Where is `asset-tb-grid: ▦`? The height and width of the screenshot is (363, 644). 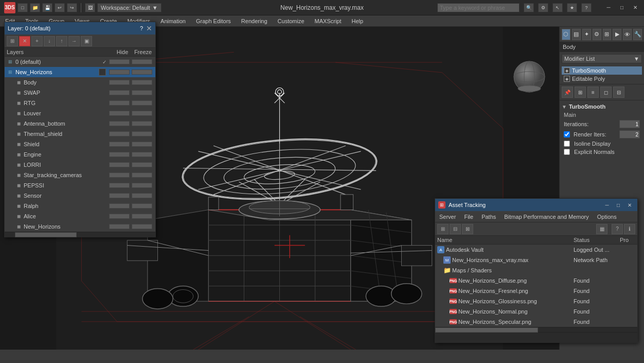
asset-tb-grid: ▦ is located at coordinates (602, 229).